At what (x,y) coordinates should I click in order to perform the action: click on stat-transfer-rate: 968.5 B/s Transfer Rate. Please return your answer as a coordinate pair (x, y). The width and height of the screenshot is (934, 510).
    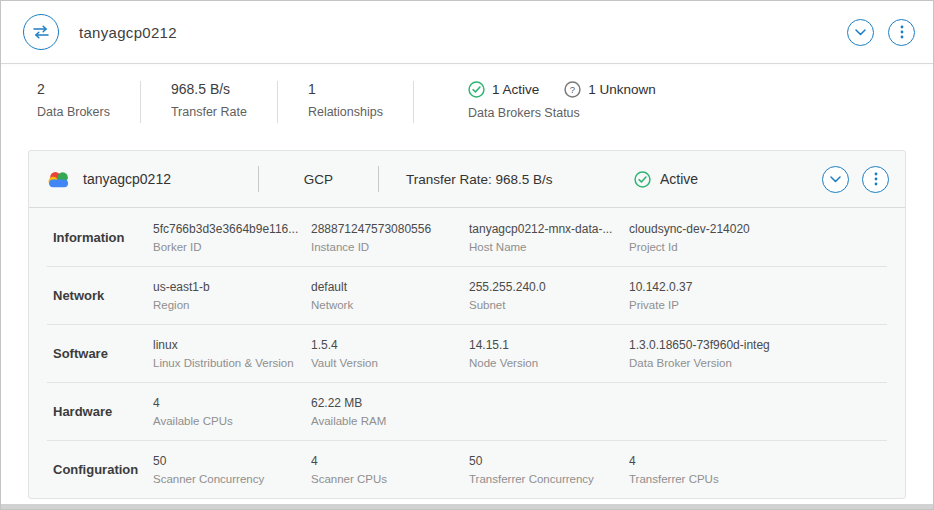
    Looking at the image, I should click on (224, 102).